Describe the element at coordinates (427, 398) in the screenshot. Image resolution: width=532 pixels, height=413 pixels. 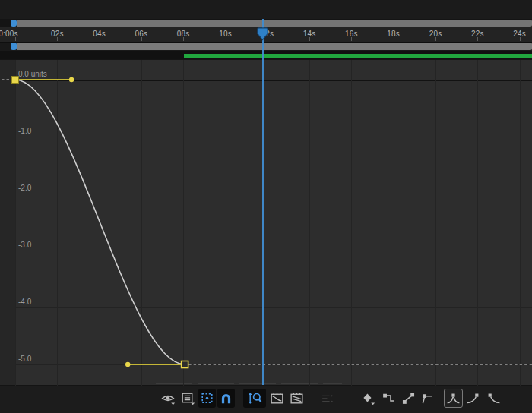
I see `kf-auto-bezier-icon` at that location.